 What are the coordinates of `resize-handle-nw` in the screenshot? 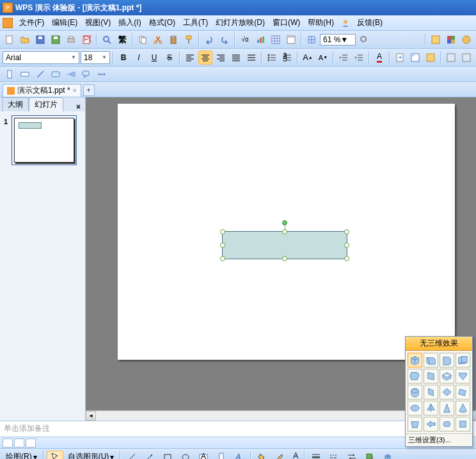 It's located at (223, 232).